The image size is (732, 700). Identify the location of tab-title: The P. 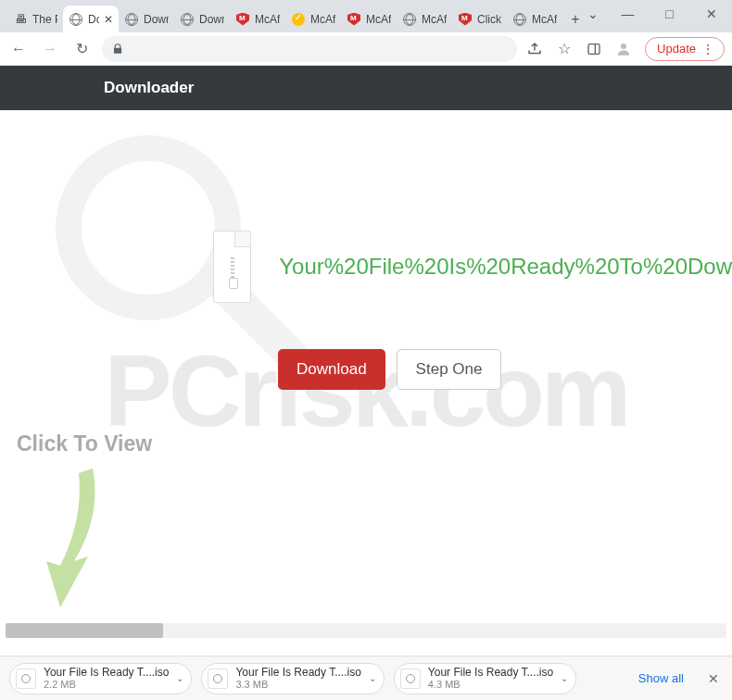
(44, 19).